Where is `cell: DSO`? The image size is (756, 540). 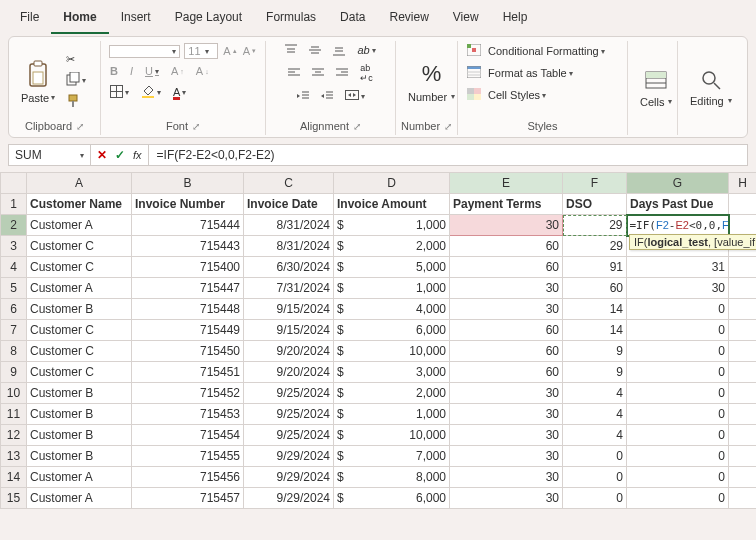 cell: DSO is located at coordinates (595, 204).